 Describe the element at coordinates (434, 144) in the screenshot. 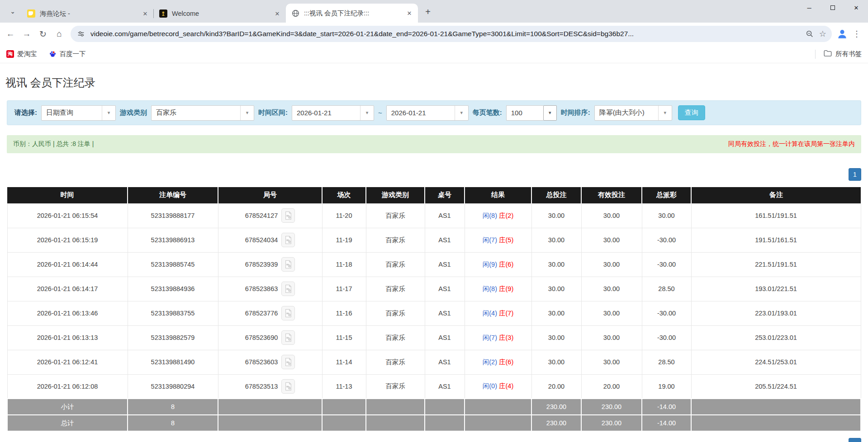

I see `summary-bar: 币别：人民币 | 总共 :8 注单 | 同局有效投注，统一计算在该局第一张注单内` at that location.